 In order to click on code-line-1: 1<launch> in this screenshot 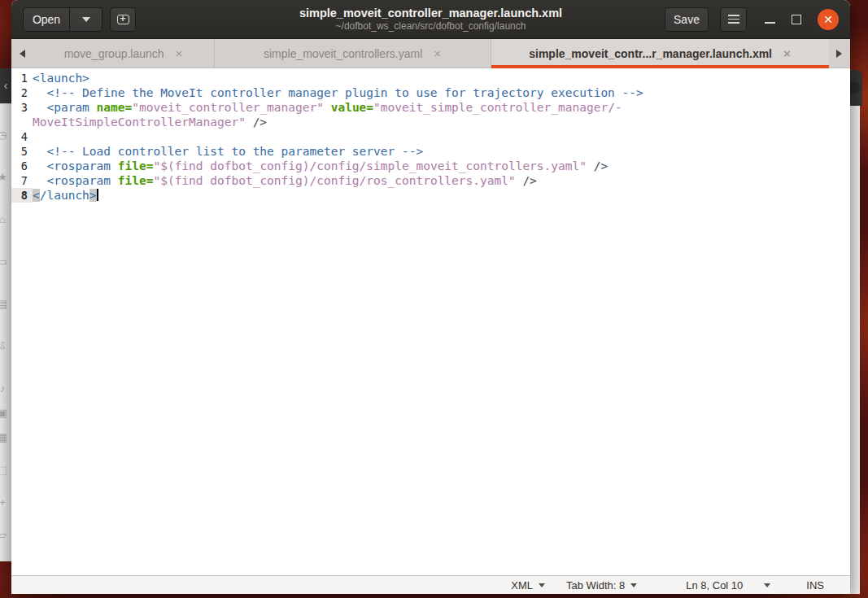, I will do `click(431, 78)`.